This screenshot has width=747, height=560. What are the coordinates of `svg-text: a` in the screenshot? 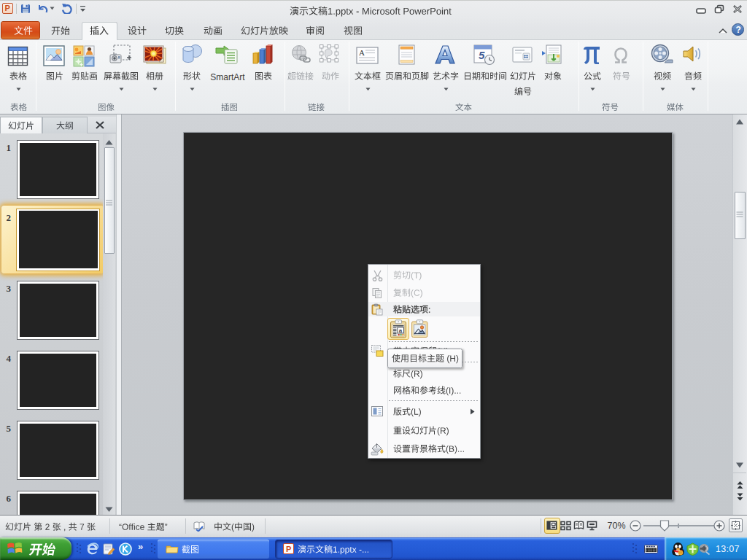 It's located at (401, 331).